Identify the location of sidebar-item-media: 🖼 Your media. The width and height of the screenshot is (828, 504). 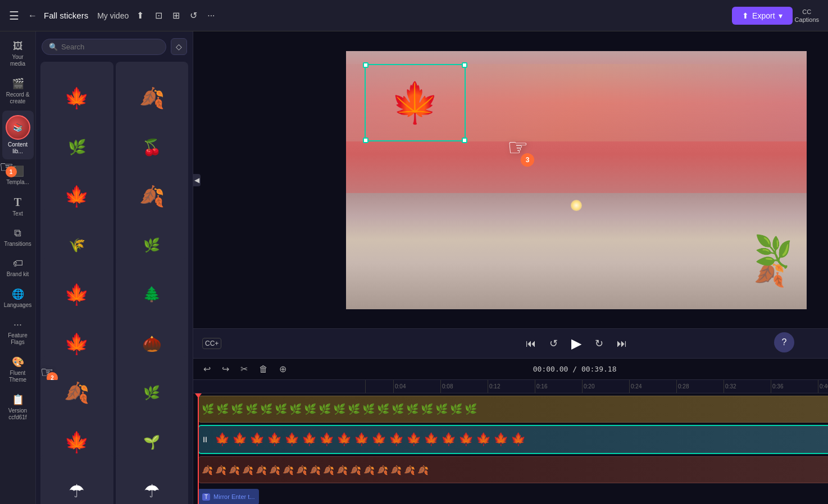
(18, 54).